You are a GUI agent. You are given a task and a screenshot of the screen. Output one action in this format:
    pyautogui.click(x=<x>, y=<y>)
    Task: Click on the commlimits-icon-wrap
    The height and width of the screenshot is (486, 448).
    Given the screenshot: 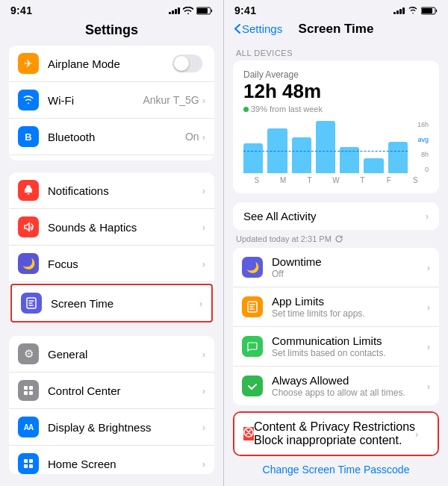 What is the action you would take?
    pyautogui.click(x=252, y=346)
    